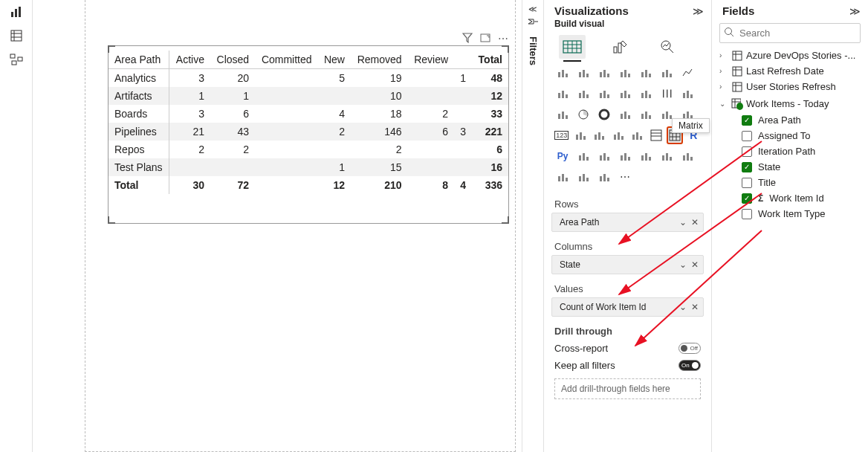 Image resolution: width=868 pixels, height=452 pixels. I want to click on field-item: Assigned To, so click(790, 135).